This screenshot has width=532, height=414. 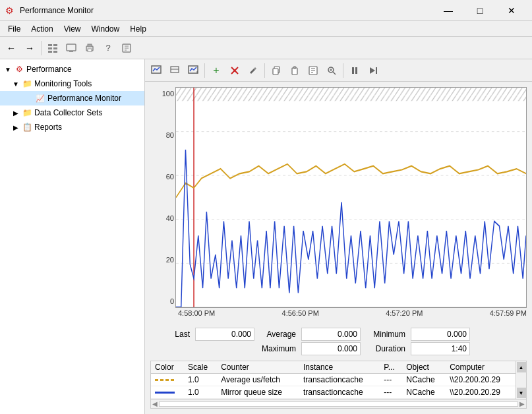 I want to click on y-label-100: 100, so click(x=163, y=94).